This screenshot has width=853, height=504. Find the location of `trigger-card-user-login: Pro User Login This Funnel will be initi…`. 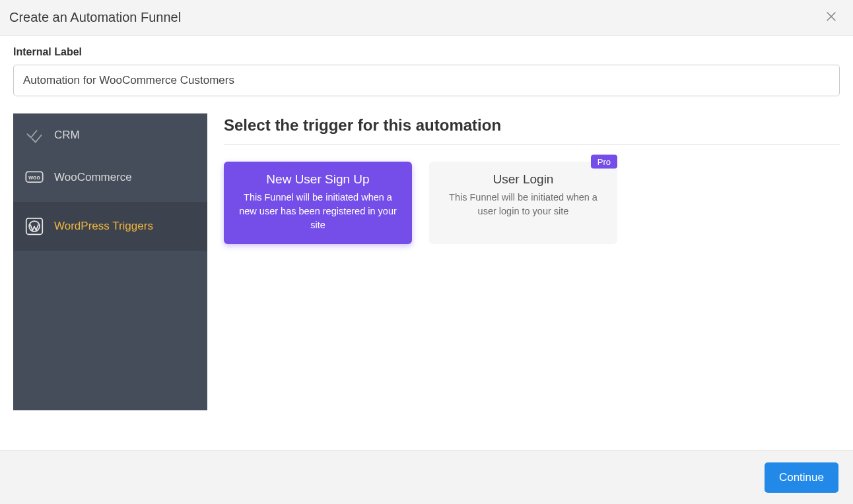

trigger-card-user-login: Pro User Login This Funnel will be initi… is located at coordinates (523, 203).